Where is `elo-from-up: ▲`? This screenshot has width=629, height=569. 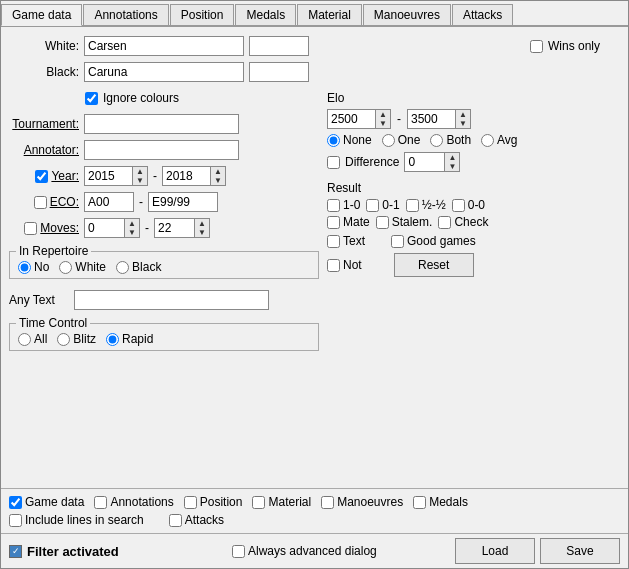
elo-from-up: ▲ is located at coordinates (383, 114).